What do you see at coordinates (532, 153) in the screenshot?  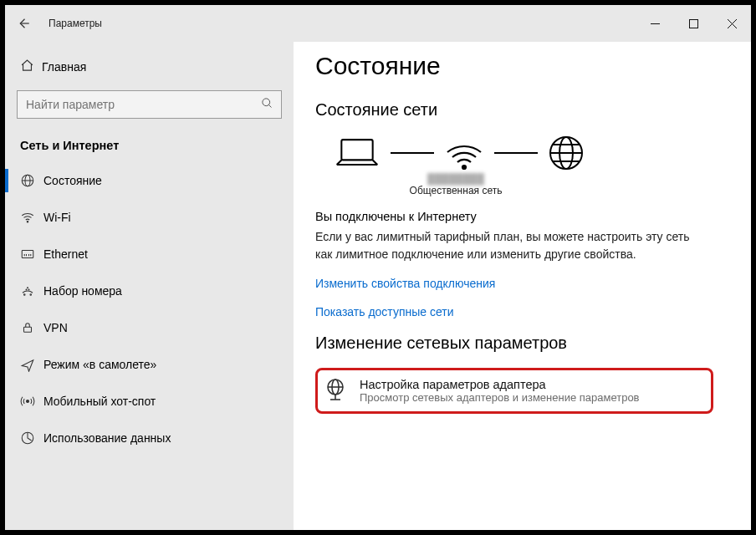 I see `network-diagram` at bounding box center [532, 153].